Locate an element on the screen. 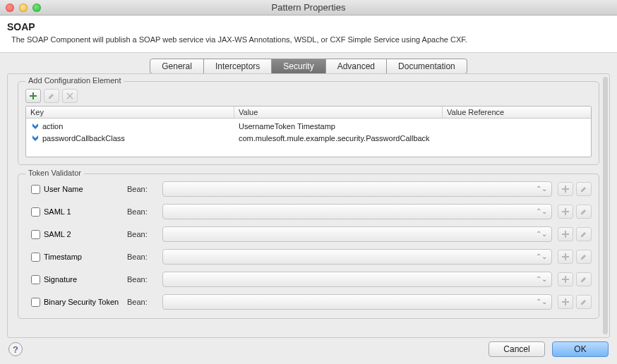 The height and width of the screenshot is (364, 617). signature-checkbox: Signature is located at coordinates (73, 279).